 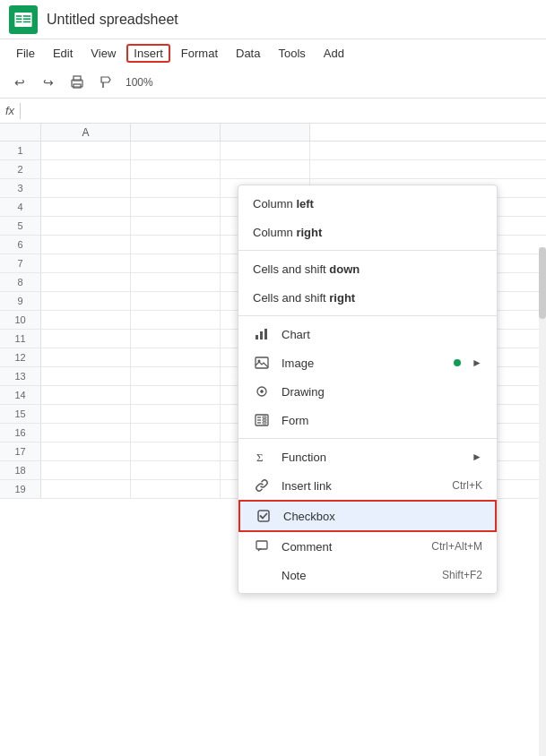 What do you see at coordinates (260, 457) in the screenshot?
I see `svg-text: Σ` at bounding box center [260, 457].